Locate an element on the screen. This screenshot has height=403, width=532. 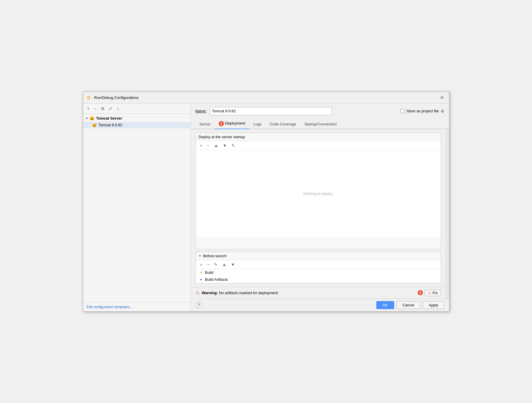
cancel-button: Cancel is located at coordinates (408, 305).